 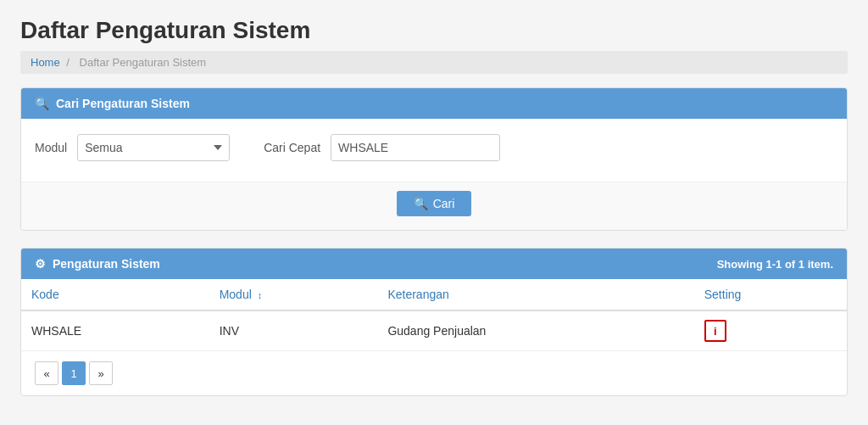 What do you see at coordinates (434, 331) in the screenshot?
I see `table-row: WHSALE INV Gudang Penjualan i` at bounding box center [434, 331].